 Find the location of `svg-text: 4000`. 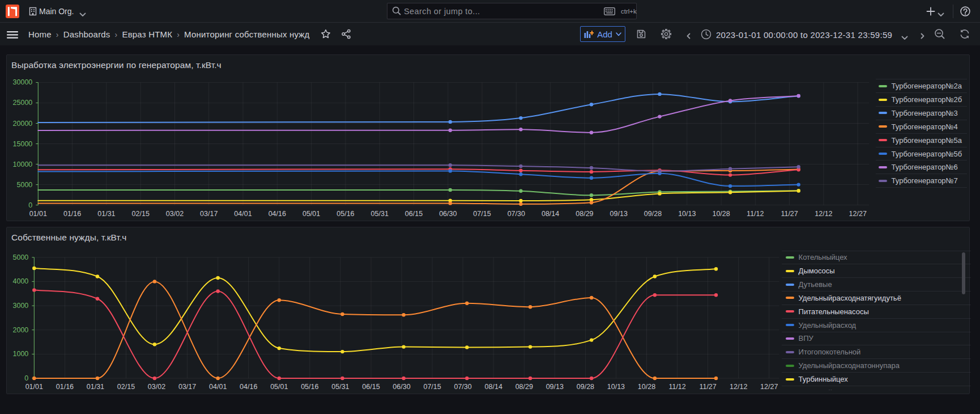

svg-text: 4000 is located at coordinates (20, 281).